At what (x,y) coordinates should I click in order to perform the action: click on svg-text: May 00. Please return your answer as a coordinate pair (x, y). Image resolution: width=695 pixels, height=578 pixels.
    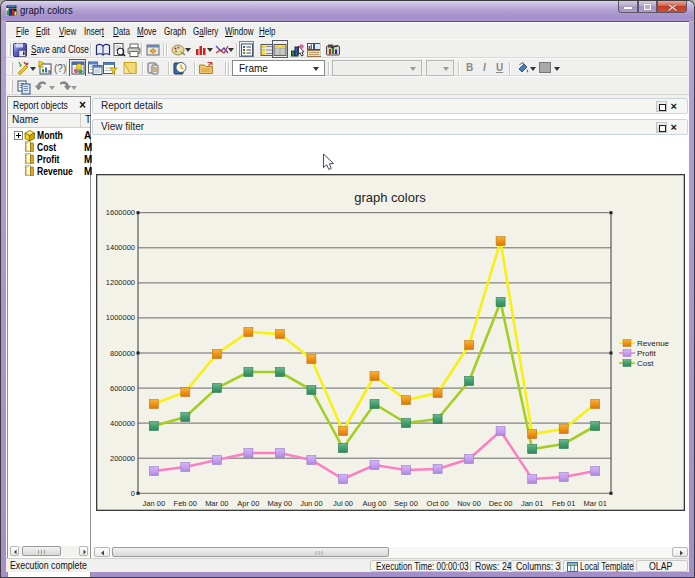
    Looking at the image, I should click on (280, 504).